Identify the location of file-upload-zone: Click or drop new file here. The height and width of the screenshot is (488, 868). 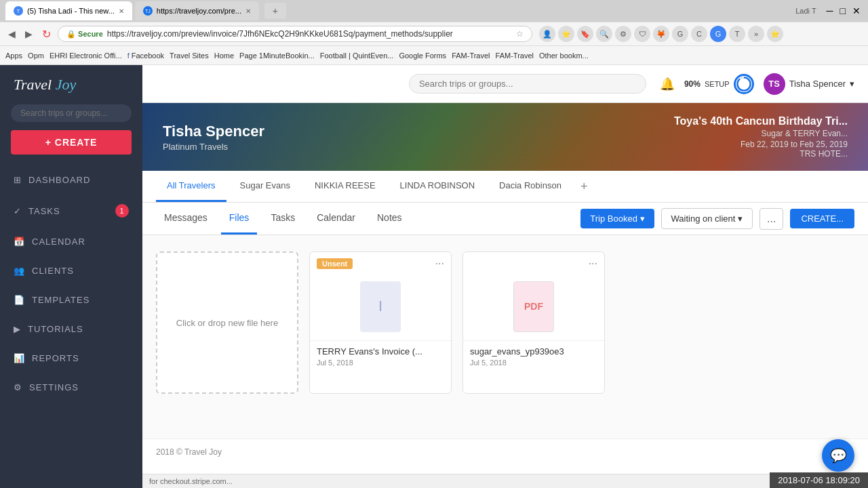
(227, 323).